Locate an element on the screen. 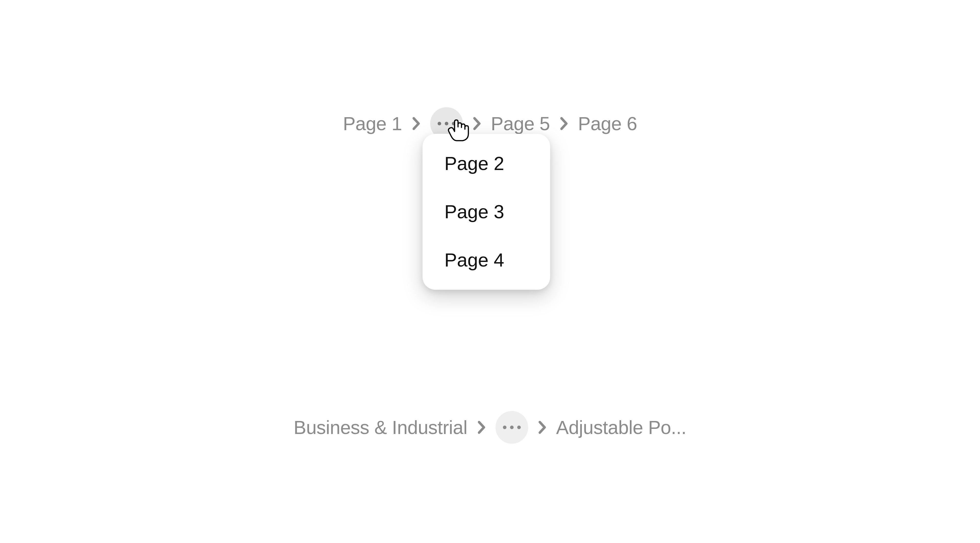 This screenshot has height=543, width=980. overflow-menu-item-page-2: Page 2 is located at coordinates (486, 164).